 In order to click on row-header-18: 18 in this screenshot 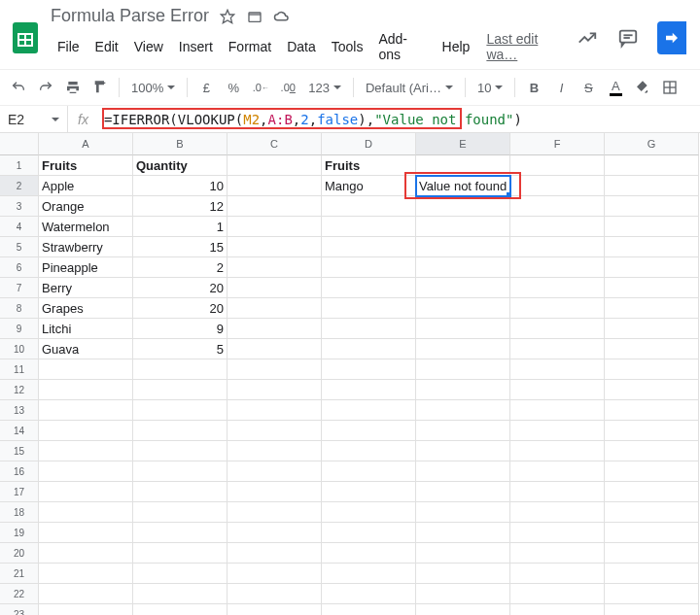, I will do `click(19, 513)`.